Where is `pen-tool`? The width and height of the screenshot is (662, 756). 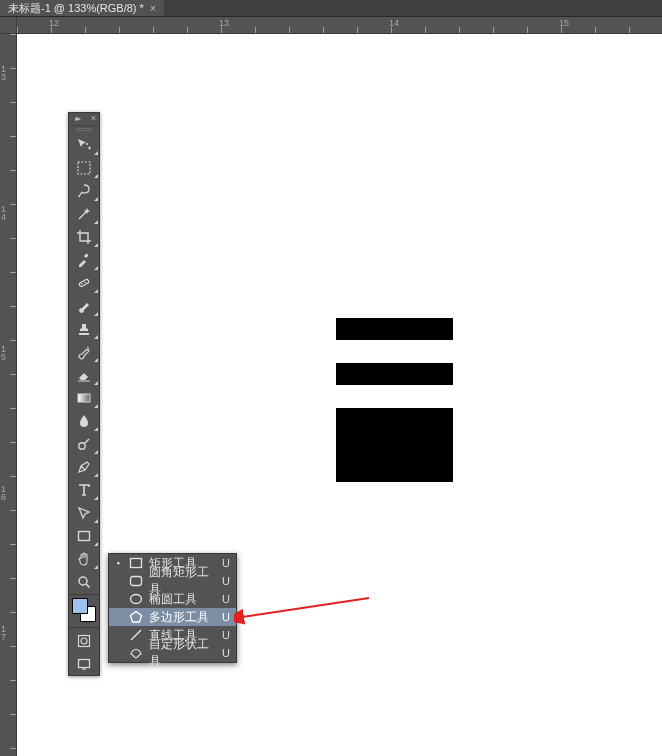 pen-tool is located at coordinates (84, 466).